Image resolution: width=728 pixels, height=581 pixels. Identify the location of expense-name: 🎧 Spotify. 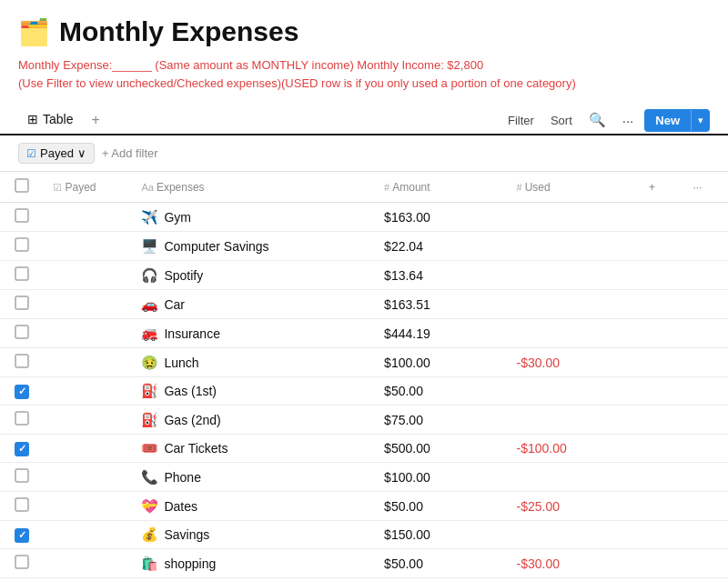
(253, 275).